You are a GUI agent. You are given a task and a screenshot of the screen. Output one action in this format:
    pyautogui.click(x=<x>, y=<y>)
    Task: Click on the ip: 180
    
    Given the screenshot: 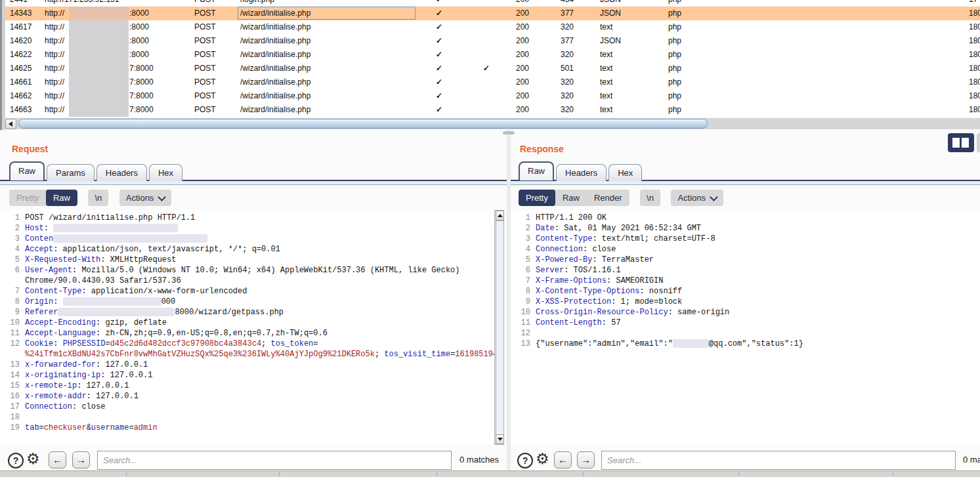 What is the action you would take?
    pyautogui.click(x=974, y=55)
    